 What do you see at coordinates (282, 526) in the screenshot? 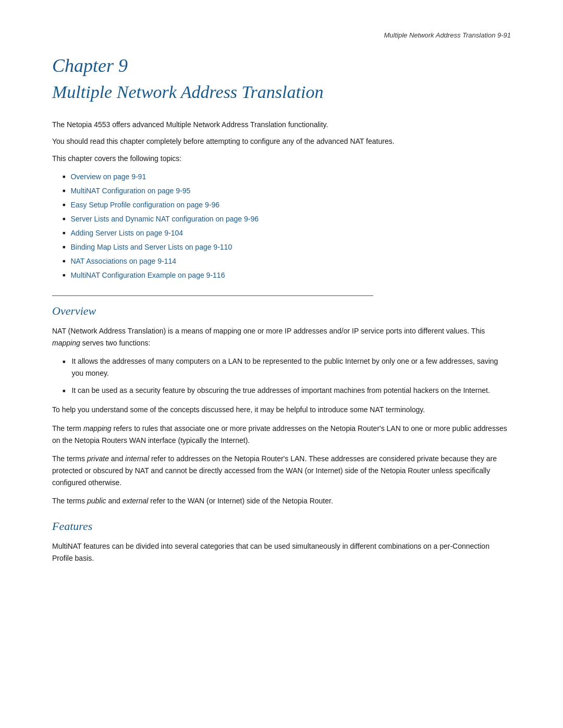
I see `features-heading: Features` at bounding box center [282, 526].